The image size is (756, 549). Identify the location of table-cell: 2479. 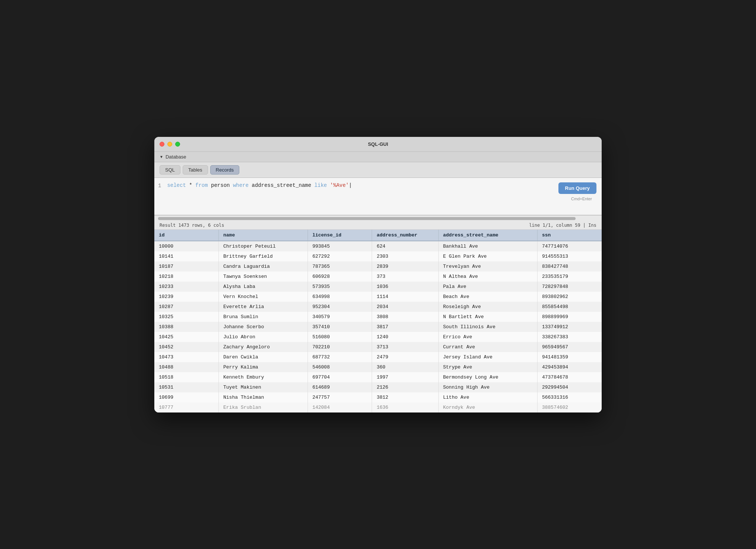
(405, 357).